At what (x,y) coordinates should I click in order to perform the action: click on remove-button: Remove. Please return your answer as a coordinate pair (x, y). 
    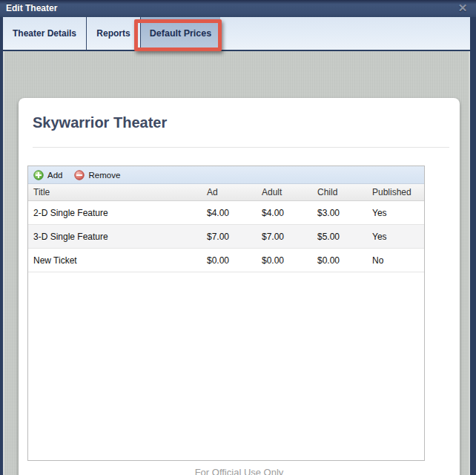
    Looking at the image, I should click on (97, 175).